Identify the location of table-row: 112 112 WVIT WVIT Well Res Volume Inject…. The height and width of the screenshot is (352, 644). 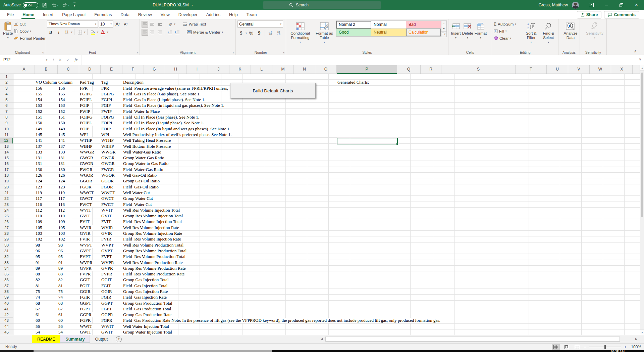
(327, 210).